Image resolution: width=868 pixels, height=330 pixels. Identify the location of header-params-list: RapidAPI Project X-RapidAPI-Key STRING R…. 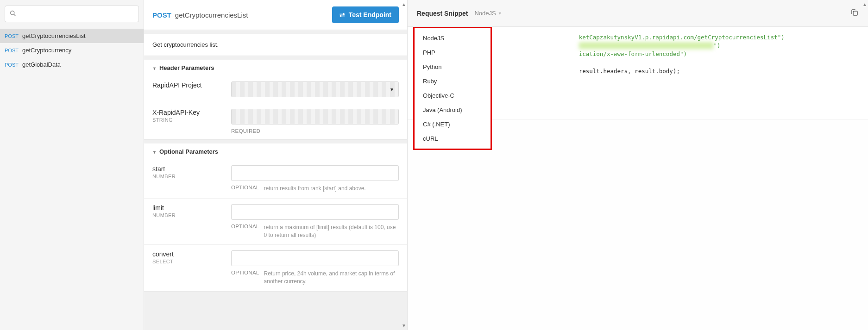
(276, 107).